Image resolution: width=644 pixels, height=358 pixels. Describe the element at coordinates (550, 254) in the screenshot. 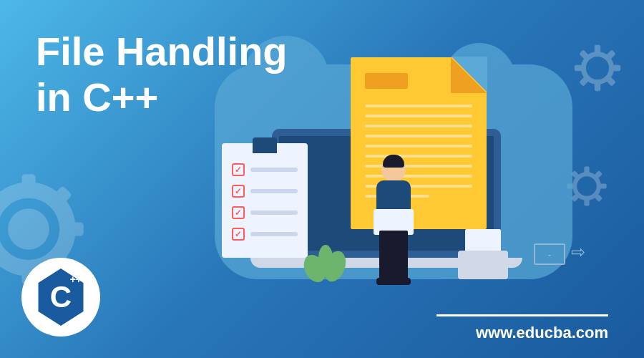

I see `envelope-icon` at that location.